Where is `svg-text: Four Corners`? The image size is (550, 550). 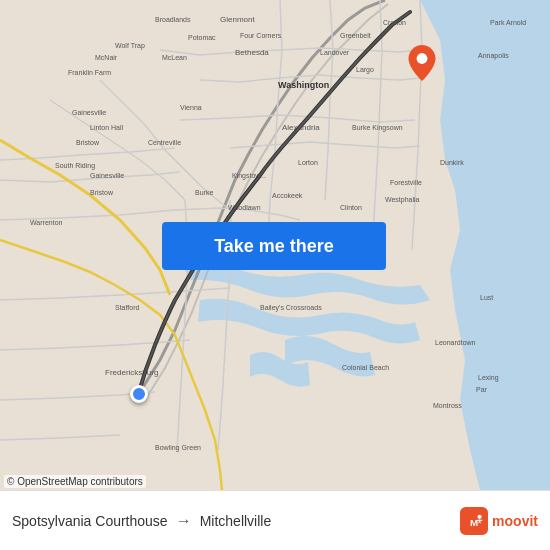
svg-text: Four Corners is located at coordinates (261, 36).